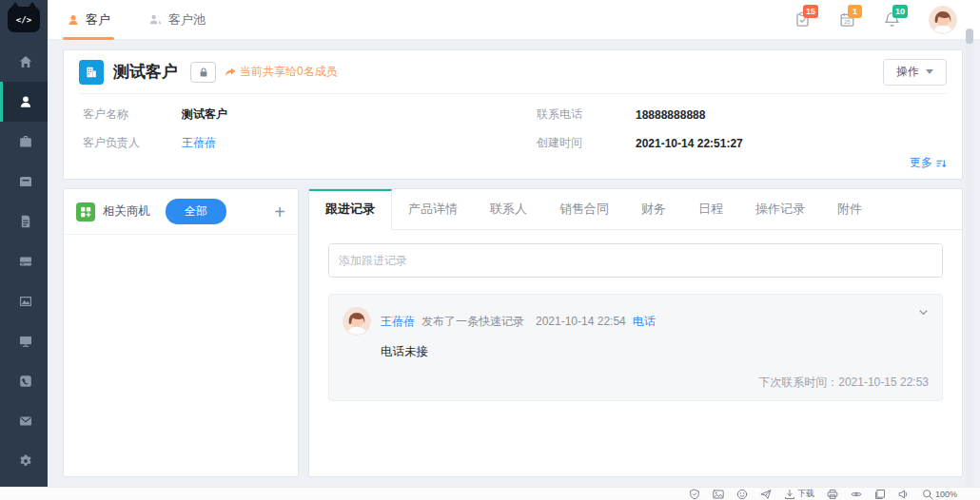 Image resolution: width=980 pixels, height=500 pixels. Describe the element at coordinates (26, 341) in the screenshot. I see `monitor-icon` at that location.